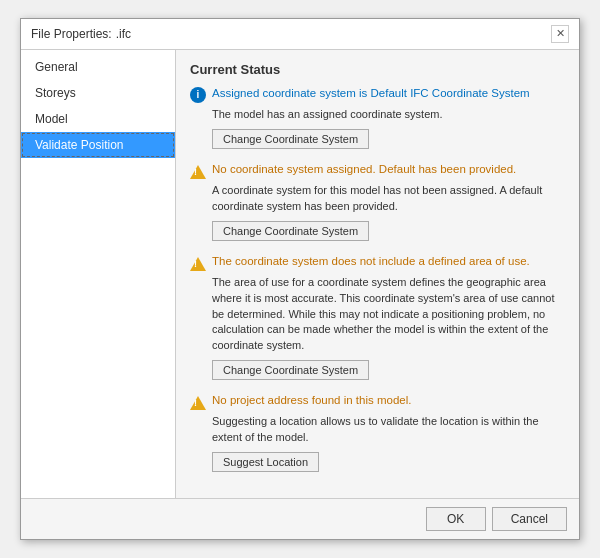  Describe the element at coordinates (388, 315) in the screenshot. I see `status-desc-3: The area of use for a coordinate system …` at that location.